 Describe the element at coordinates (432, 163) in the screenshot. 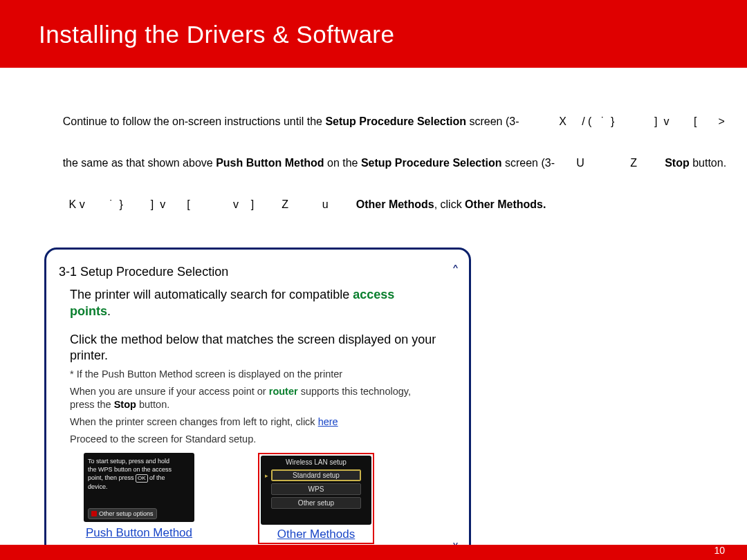

I see `instr-l2d: Setup Procedure Selection` at that location.